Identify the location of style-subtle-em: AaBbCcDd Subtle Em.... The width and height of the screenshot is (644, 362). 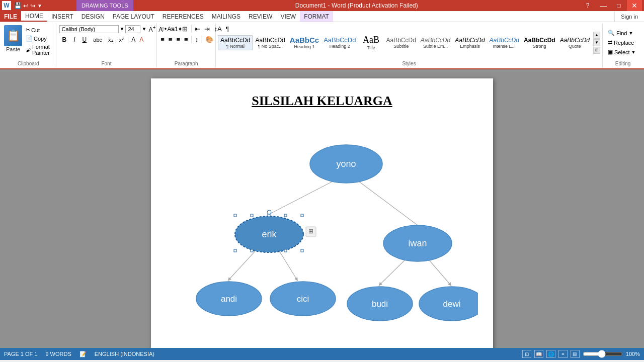
(436, 43).